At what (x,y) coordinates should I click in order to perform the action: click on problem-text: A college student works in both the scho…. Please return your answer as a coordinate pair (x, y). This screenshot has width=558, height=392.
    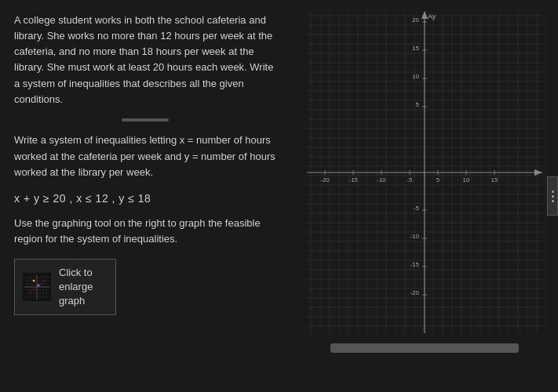
    Looking at the image, I should click on (145, 60).